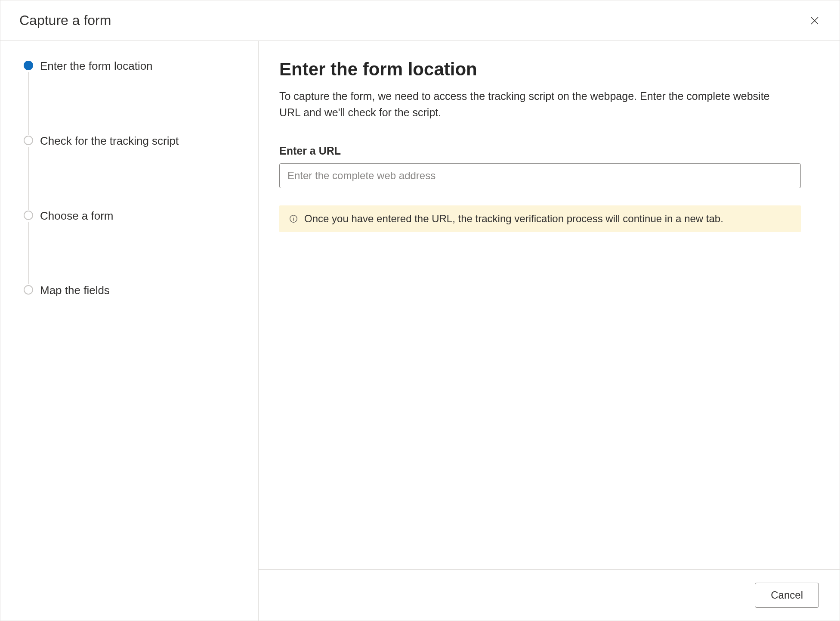  Describe the element at coordinates (133, 96) in the screenshot. I see `step-enter-form-location: Enter the form location` at that location.